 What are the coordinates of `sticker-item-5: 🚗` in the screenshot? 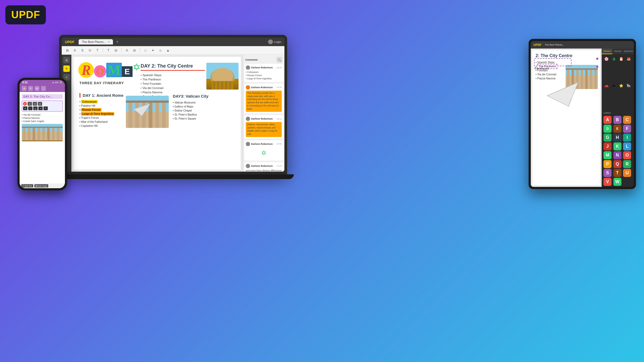 It's located at (606, 86).